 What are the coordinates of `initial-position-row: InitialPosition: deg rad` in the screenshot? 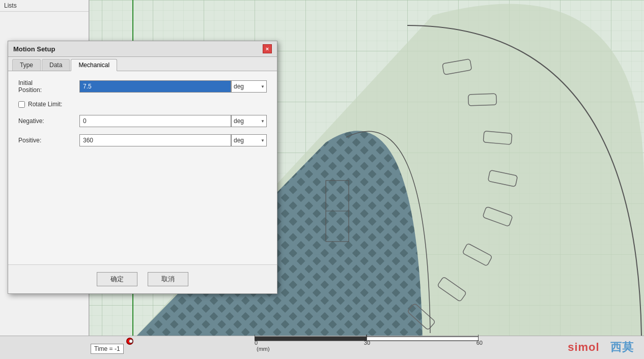 It's located at (143, 86).